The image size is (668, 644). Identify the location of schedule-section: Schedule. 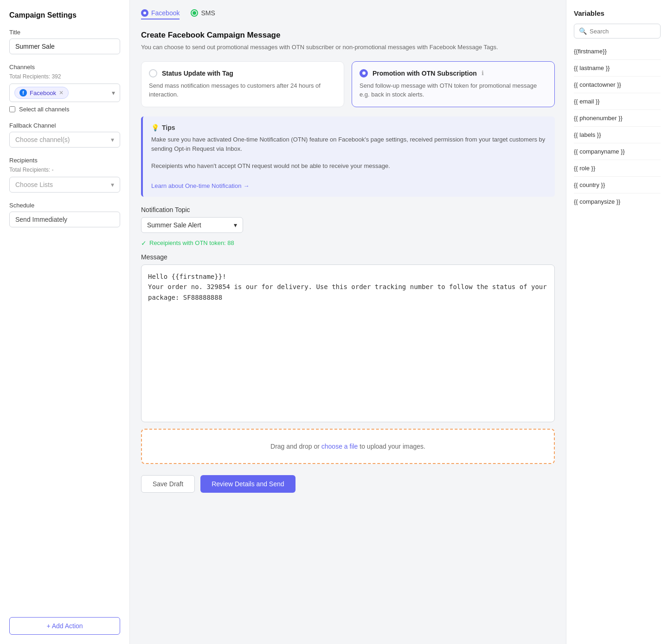
(65, 214).